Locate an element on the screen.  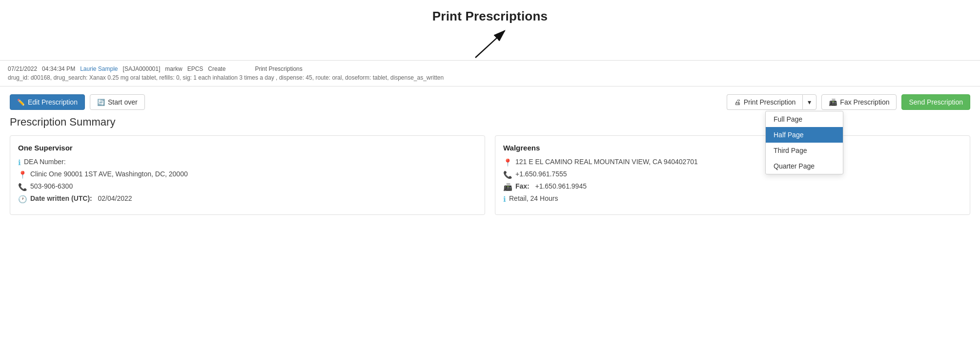
print-dropdown-menu: Full Page Half Page Third Page Quarter P… is located at coordinates (804, 143).